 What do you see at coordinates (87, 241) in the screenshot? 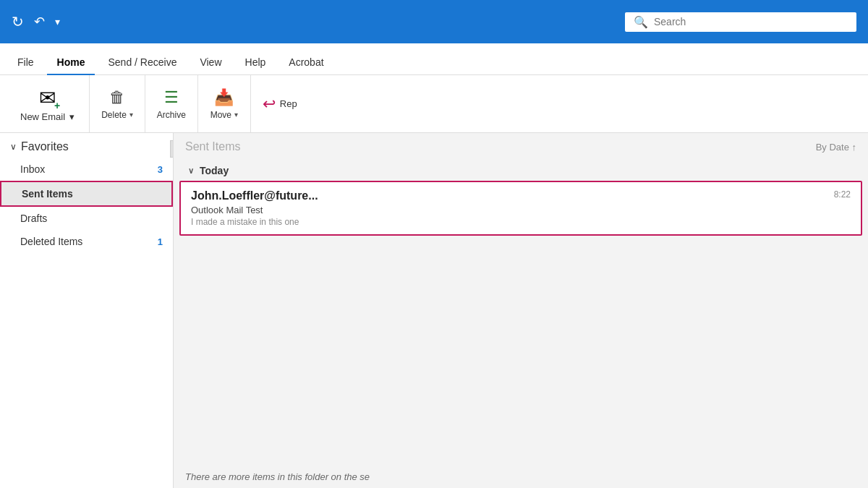
I see `sidebar-item-deleted: Deleted Items 1` at bounding box center [87, 241].